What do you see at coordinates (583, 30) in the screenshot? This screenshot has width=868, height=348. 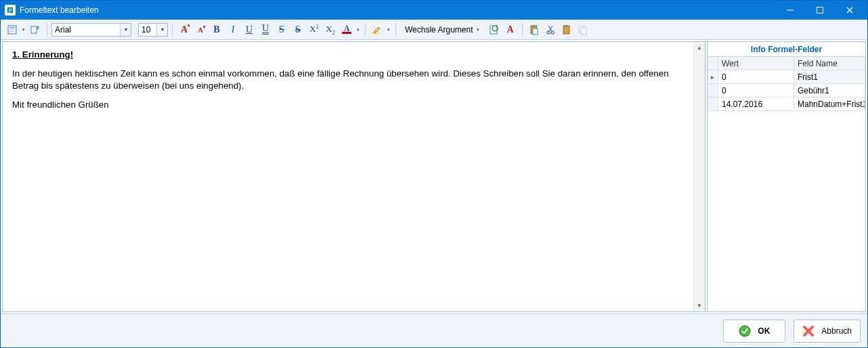 I see `duplicate-icon` at bounding box center [583, 30].